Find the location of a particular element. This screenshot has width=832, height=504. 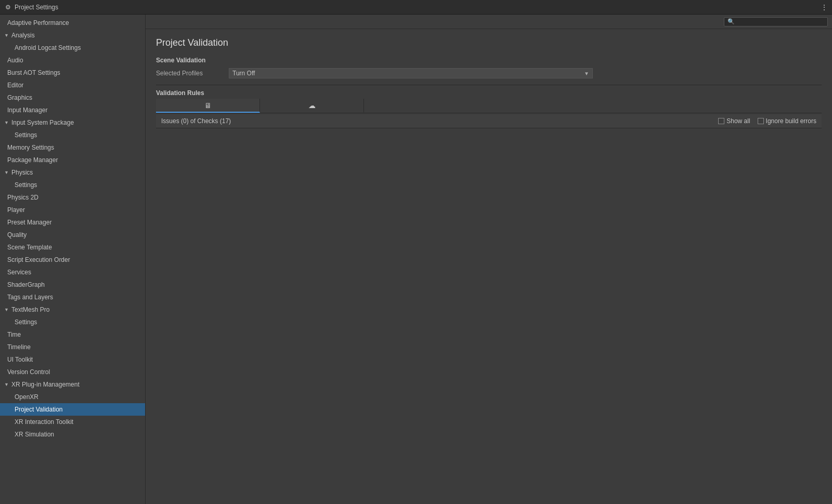

sidebar-item-player: Player is located at coordinates (73, 210).